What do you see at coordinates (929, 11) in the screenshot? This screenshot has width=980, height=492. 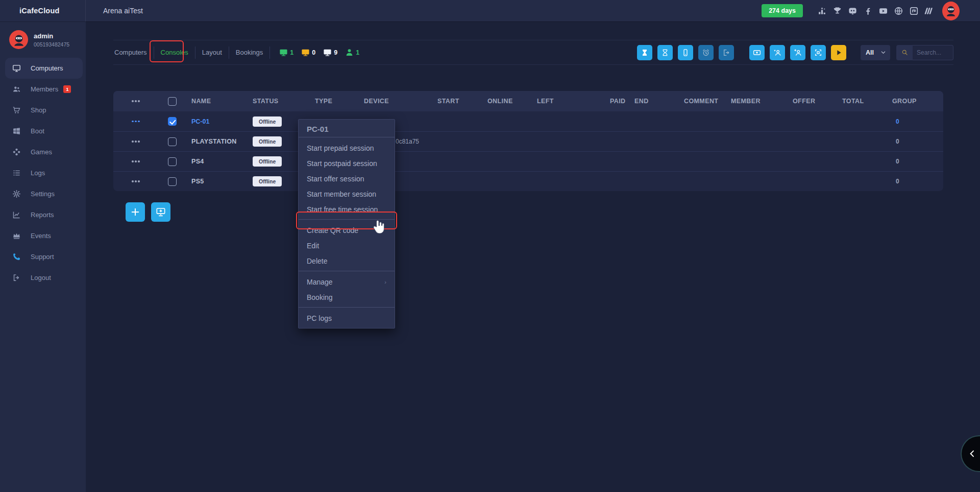 I see `layers-icon` at bounding box center [929, 11].